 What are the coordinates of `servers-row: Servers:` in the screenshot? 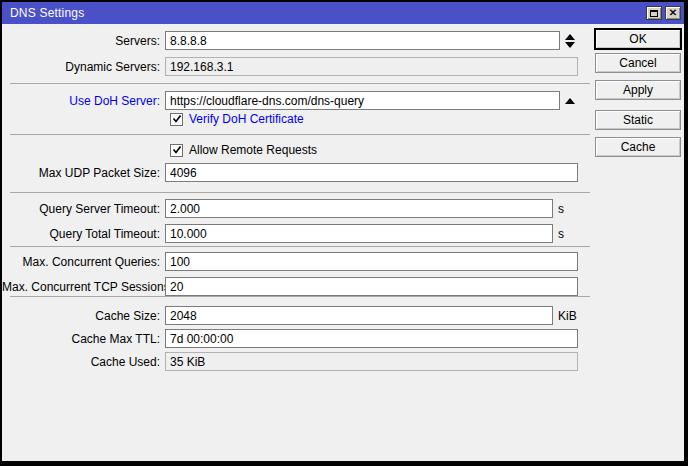 It's located at (343, 40).